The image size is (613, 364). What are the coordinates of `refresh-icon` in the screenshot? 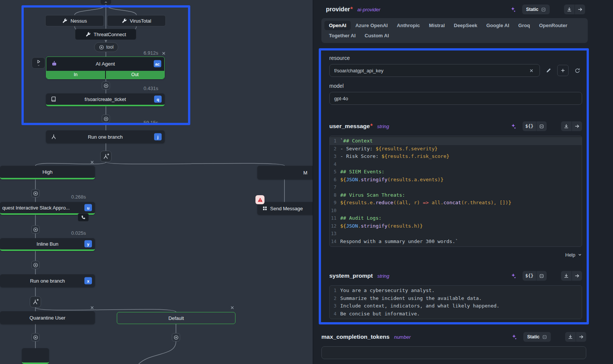 It's located at (577, 71).